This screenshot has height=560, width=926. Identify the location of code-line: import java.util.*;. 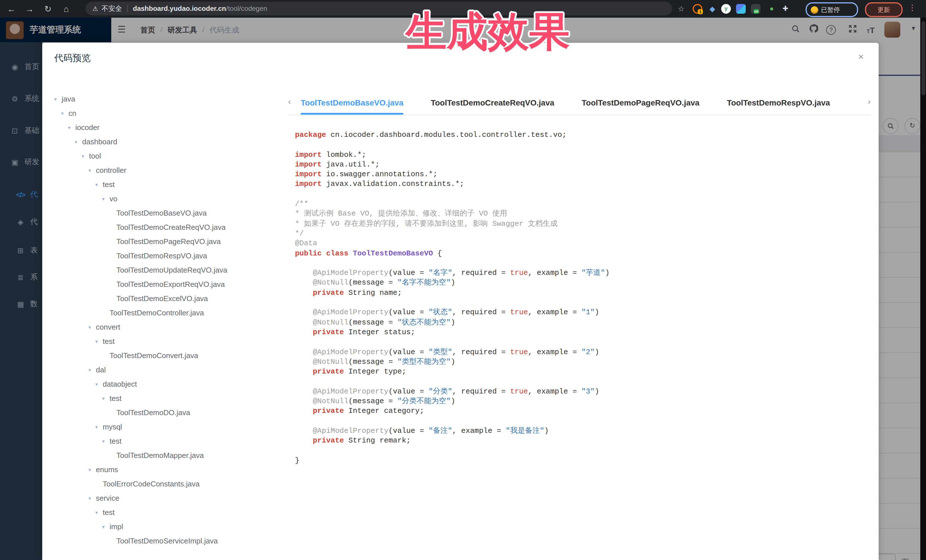
(586, 165).